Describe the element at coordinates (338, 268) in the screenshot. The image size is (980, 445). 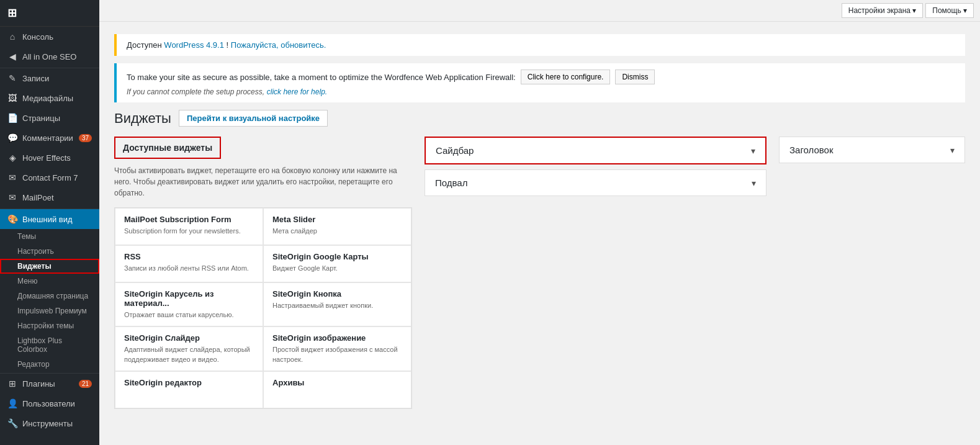
I see `widget-google-maps-desc: Виджет Google Карт.` at that location.